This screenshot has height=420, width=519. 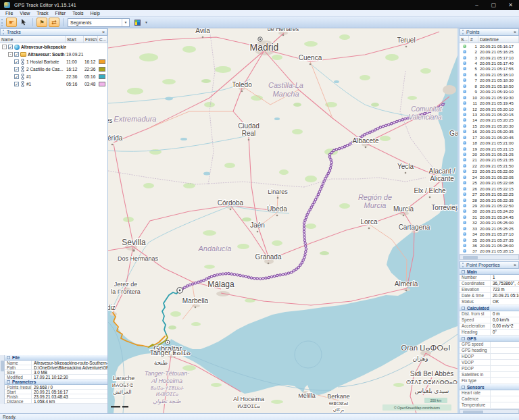 I want to click on point-row: 820.09.21 05:18:50, so click(x=489, y=86).